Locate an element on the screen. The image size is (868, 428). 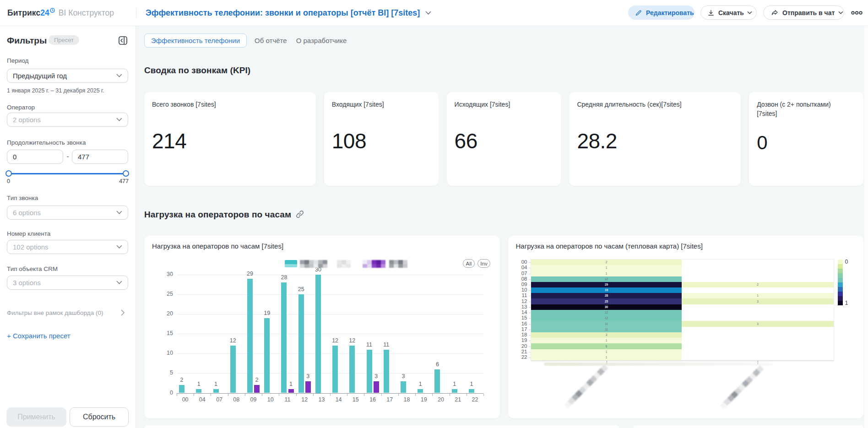
x-axis-label: 21 is located at coordinates (458, 400).